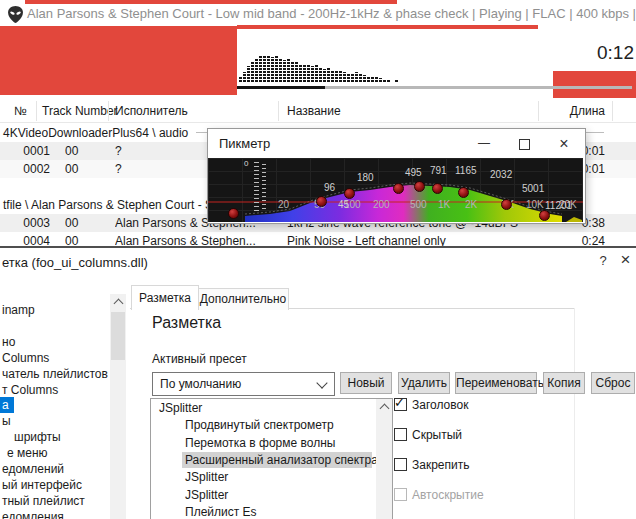 The height and width of the screenshot is (519, 636). Describe the element at coordinates (246, 164) in the screenshot. I see `db-scale-label: 0` at that location.